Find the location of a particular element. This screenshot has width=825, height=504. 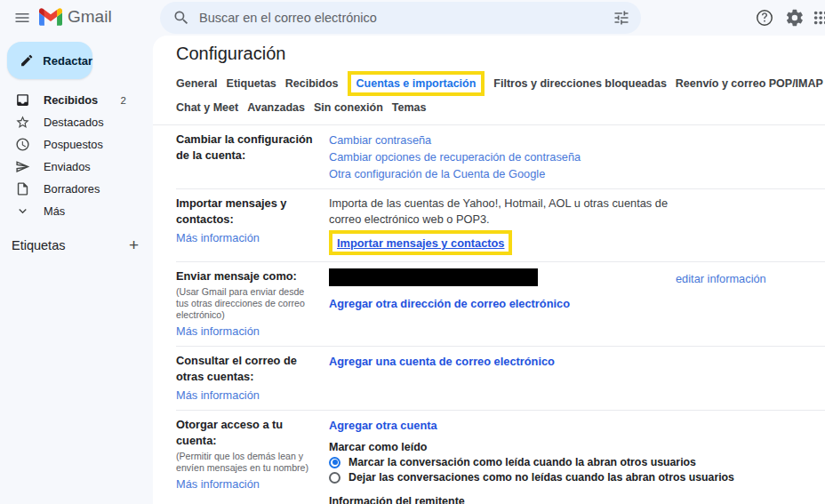

section-check-mail: Consultar el correo de otras cuentas: Má… is located at coordinates (501, 379).